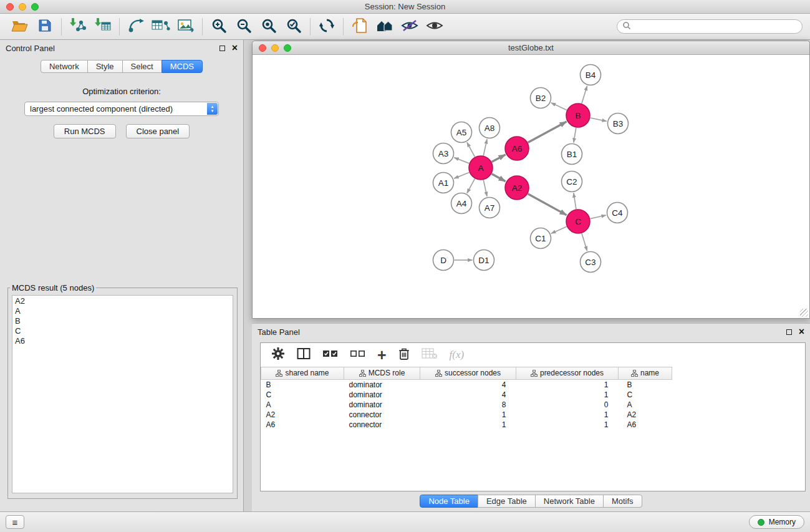  What do you see at coordinates (804, 313) in the screenshot?
I see `window-resize-grip` at bounding box center [804, 313].